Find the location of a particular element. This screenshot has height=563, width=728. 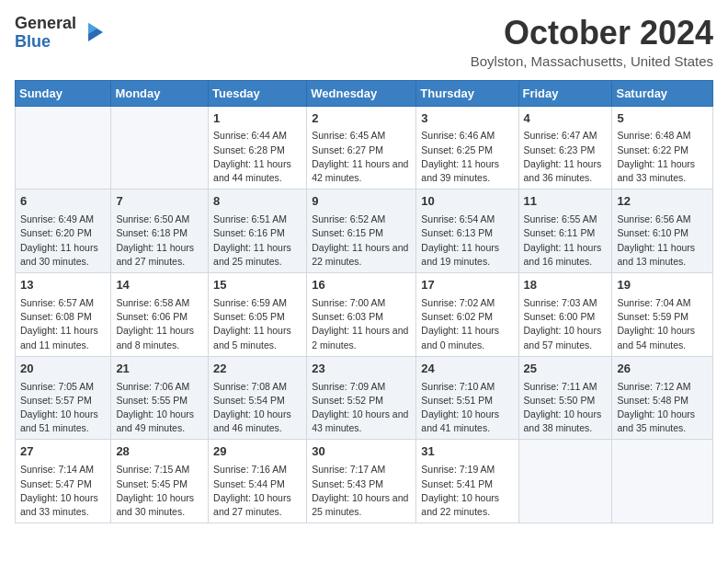

daylight-text: Daylight: 11 hours and 39 minutes. is located at coordinates (460, 171).